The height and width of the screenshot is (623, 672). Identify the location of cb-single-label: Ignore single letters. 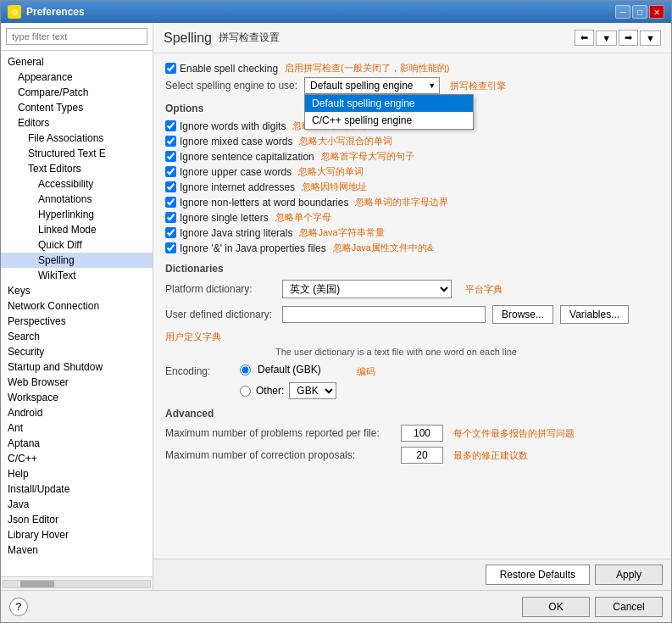
(224, 218).